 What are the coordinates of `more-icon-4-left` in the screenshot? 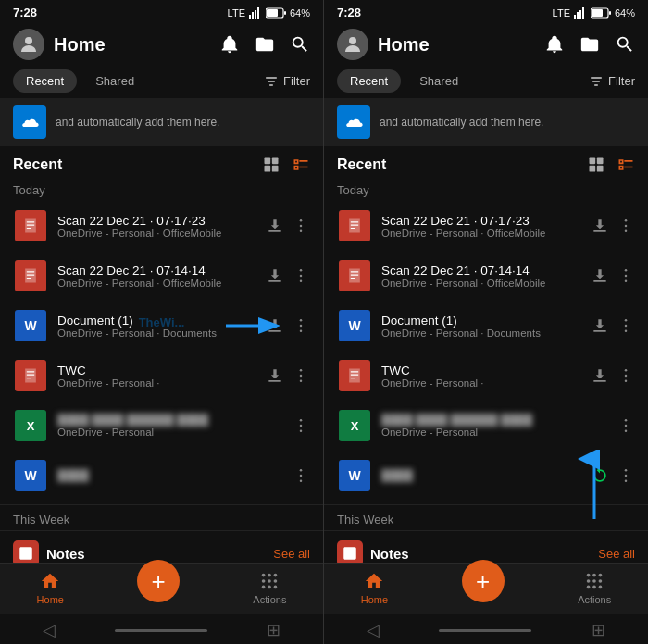 It's located at (301, 376).